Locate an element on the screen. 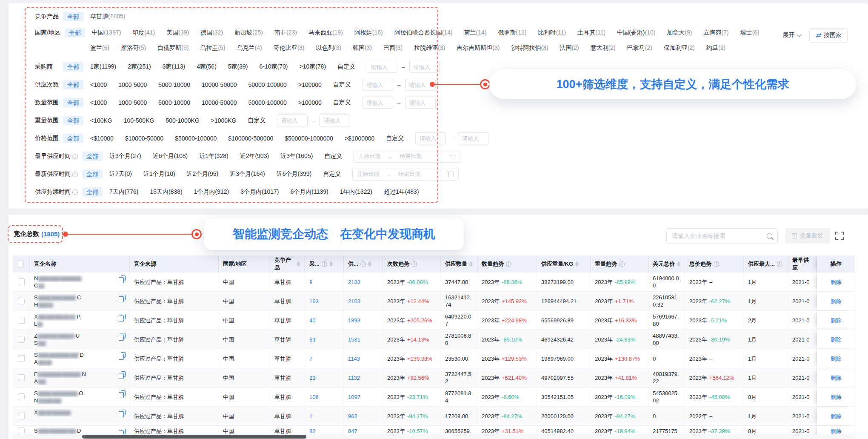  linked-count: 163 is located at coordinates (314, 301).